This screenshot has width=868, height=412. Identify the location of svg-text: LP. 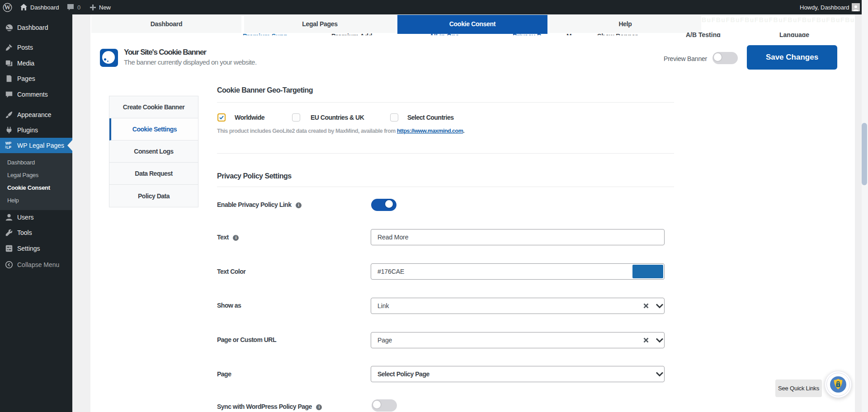
(9, 147).